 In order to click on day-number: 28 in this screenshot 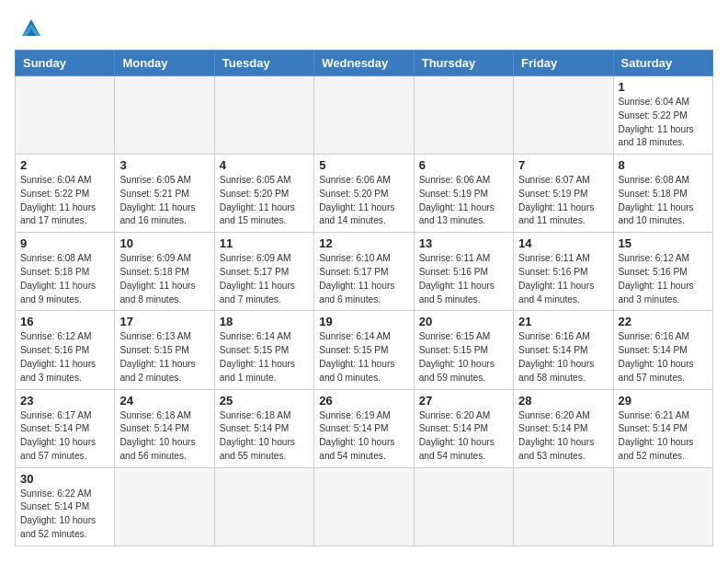, I will do `click(563, 401)`.